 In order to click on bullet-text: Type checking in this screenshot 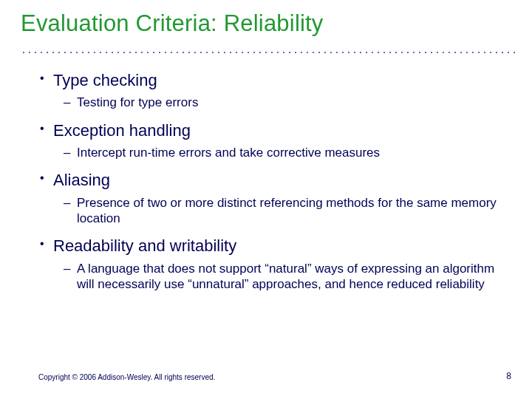, I will do `click(105, 80)`.